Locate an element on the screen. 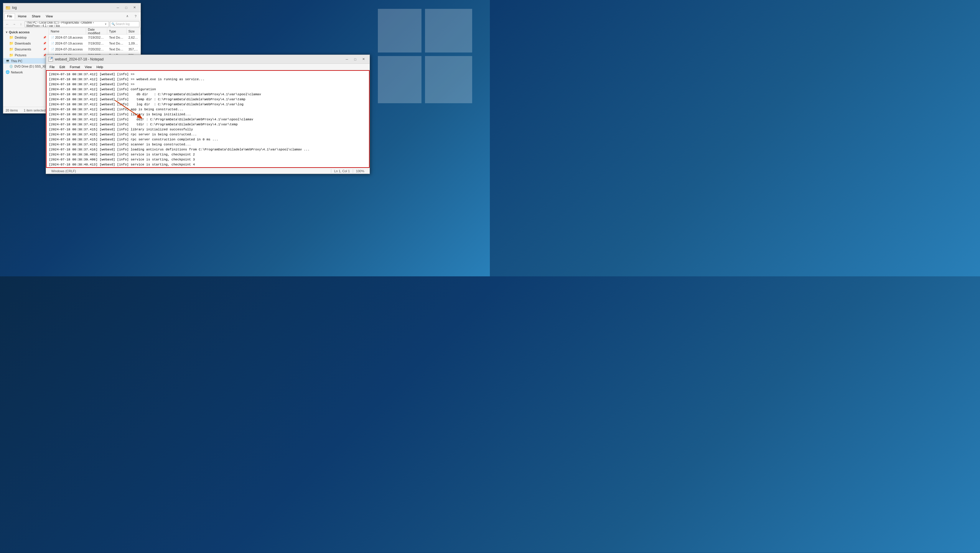 This screenshot has height=553, width=980. pin-icon: 📌 is located at coordinates (45, 37).